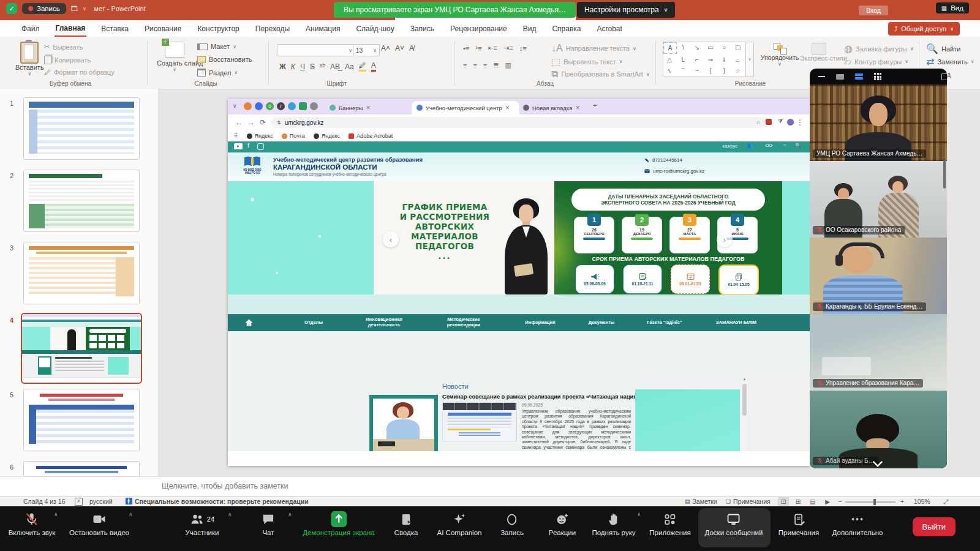 The height and width of the screenshot is (551, 980). I want to click on share-document-button: ⤴ Общий доступ ∨, so click(924, 29).